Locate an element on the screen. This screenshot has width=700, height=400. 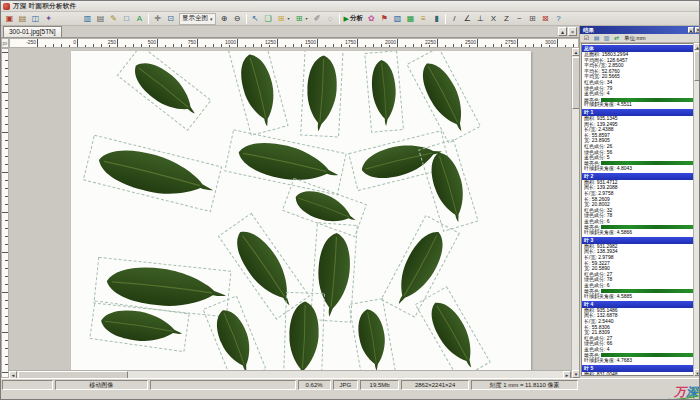
tab-close-icon: × is located at coordinates (572, 32).